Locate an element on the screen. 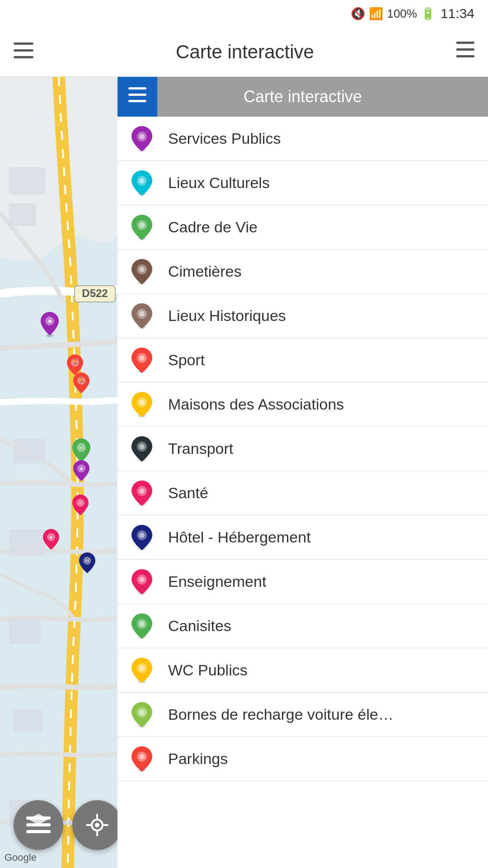 The width and height of the screenshot is (488, 868). drawer-item-transport: Transport is located at coordinates (303, 449).